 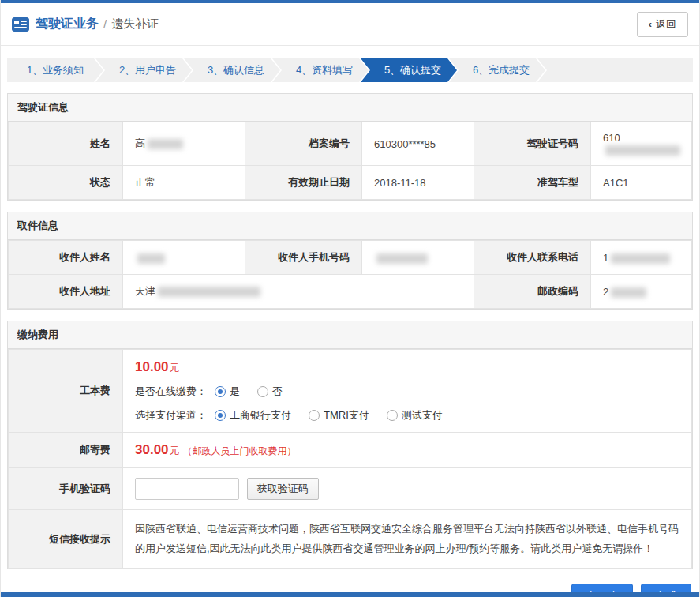 What do you see at coordinates (350, 70) in the screenshot?
I see `step-nav: 1、业务须知 2、用户申告 3、确认信息 4、资料填写 5、确认提交 6、完成提…` at bounding box center [350, 70].